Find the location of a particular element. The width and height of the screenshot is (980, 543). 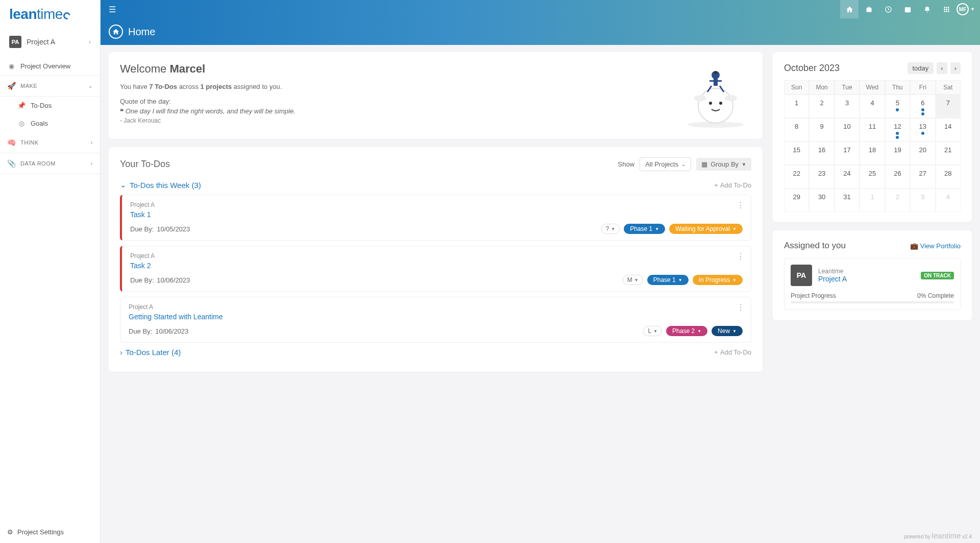

status-pill: New ▼ is located at coordinates (727, 331).